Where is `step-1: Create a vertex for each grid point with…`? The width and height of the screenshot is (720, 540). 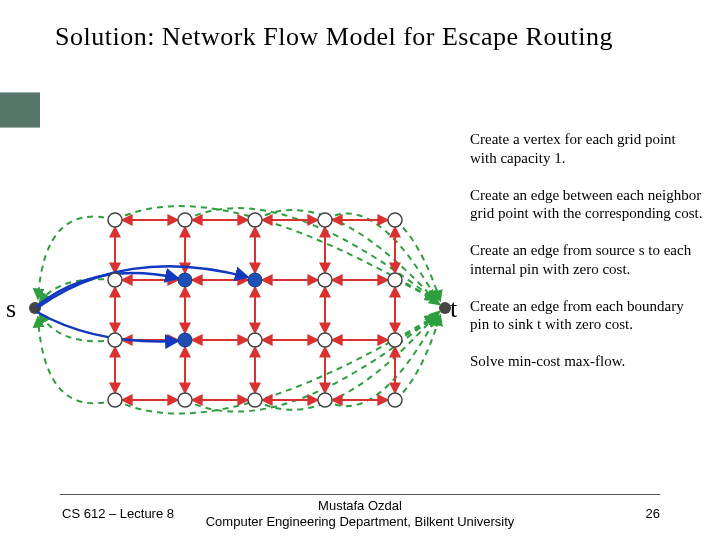
step-1: Create a vertex for each grid point with… is located at coordinates (588, 149).